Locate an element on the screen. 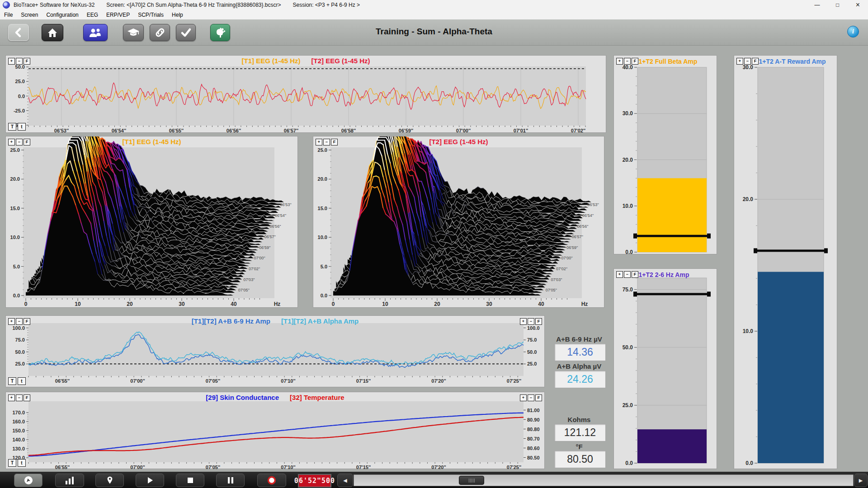 The height and width of the screenshot is (488, 868). menu-item-screen: Screen is located at coordinates (29, 15).